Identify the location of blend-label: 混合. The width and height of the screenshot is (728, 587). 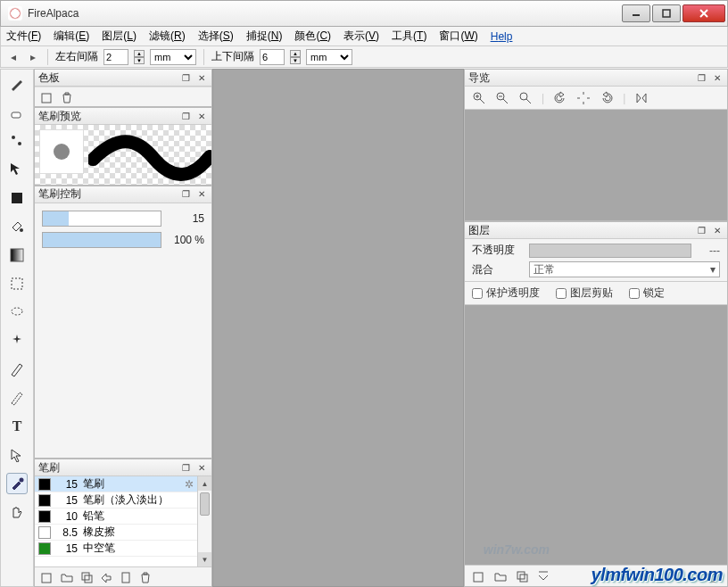
(497, 269).